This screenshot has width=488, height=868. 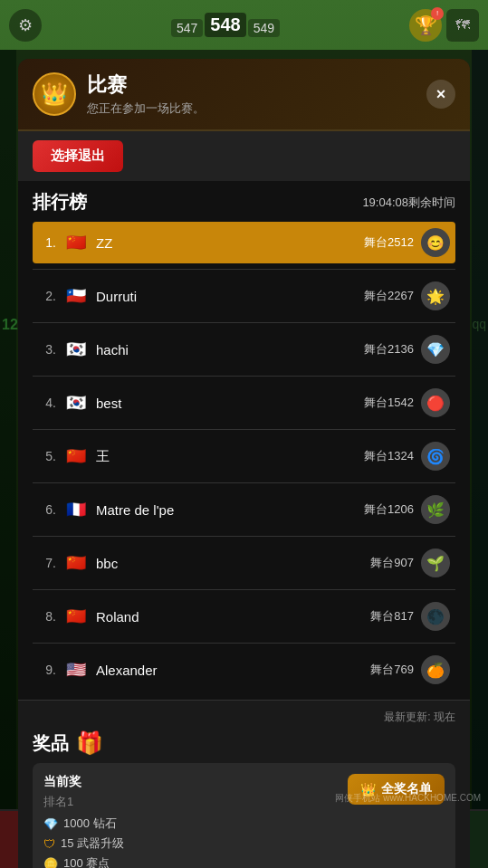 What do you see at coordinates (435, 510) in the screenshot?
I see `player-avatar: 🌿` at bounding box center [435, 510].